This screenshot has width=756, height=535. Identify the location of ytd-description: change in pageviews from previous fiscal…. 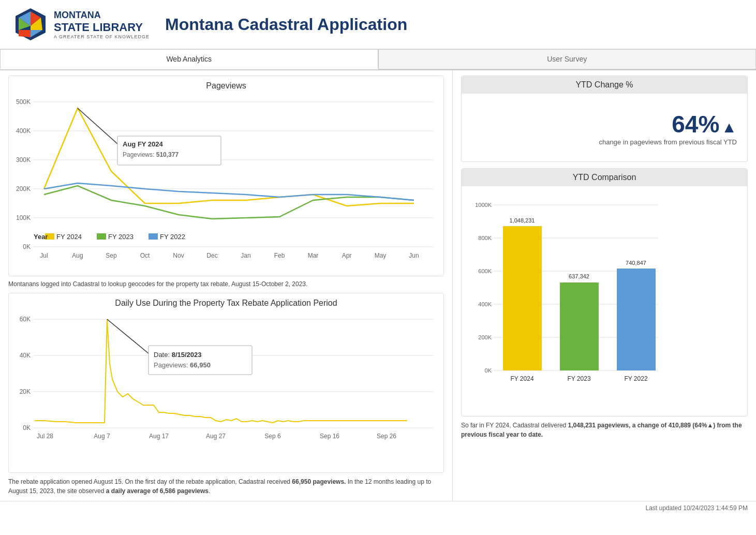
(668, 142).